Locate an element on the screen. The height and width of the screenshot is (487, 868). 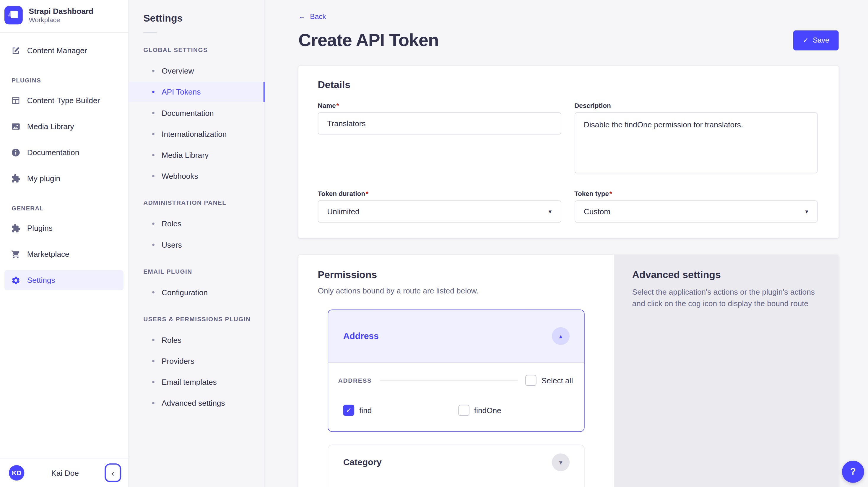
collapse-accordion-button: ▲ is located at coordinates (561, 336).